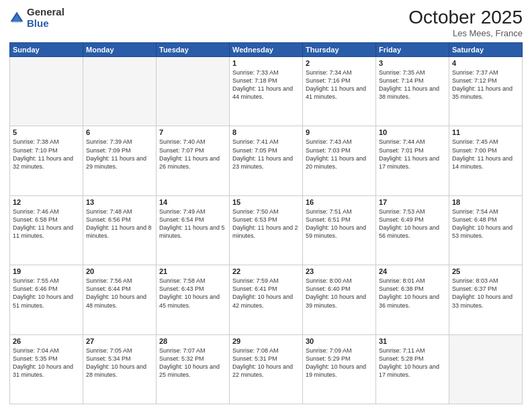 The width and height of the screenshot is (532, 411). What do you see at coordinates (46, 224) in the screenshot?
I see `day-info: Sunrise: 7:46 AM Sunset: 6:58 PM Dayligh…` at bounding box center [46, 224].